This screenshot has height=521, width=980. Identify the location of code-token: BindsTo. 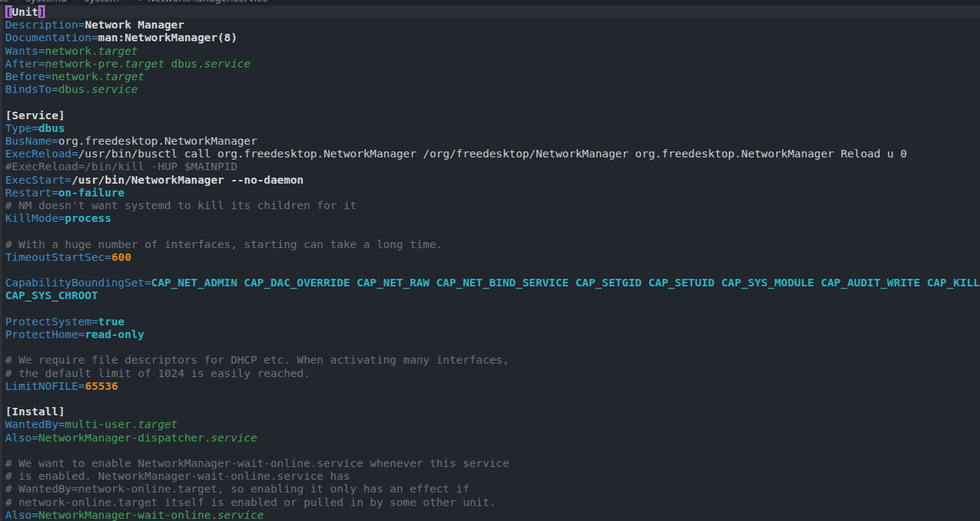
(28, 88).